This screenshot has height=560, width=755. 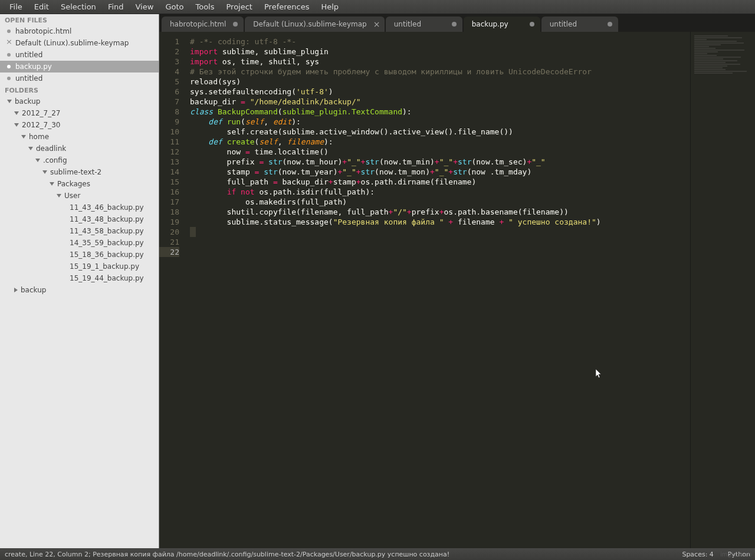 I want to click on menu-selection: Selection, so click(x=78, y=7).